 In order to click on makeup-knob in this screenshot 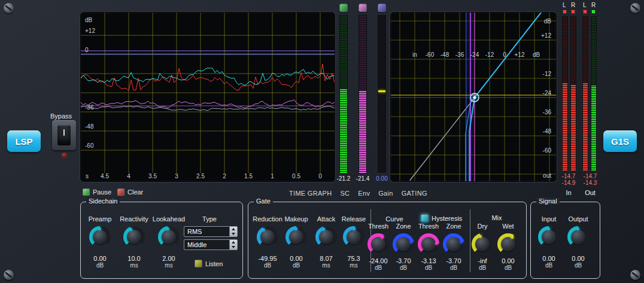, I will do `click(296, 237)`.